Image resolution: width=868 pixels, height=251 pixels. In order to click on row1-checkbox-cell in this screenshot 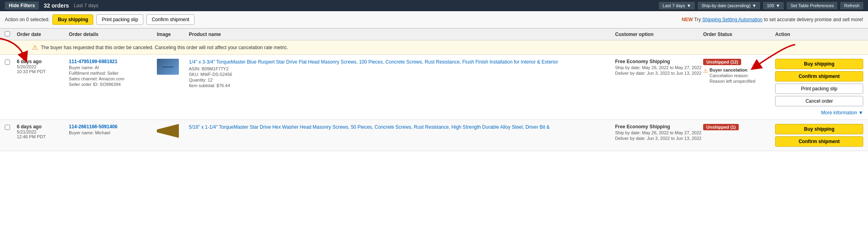, I will do `click(11, 62)`.